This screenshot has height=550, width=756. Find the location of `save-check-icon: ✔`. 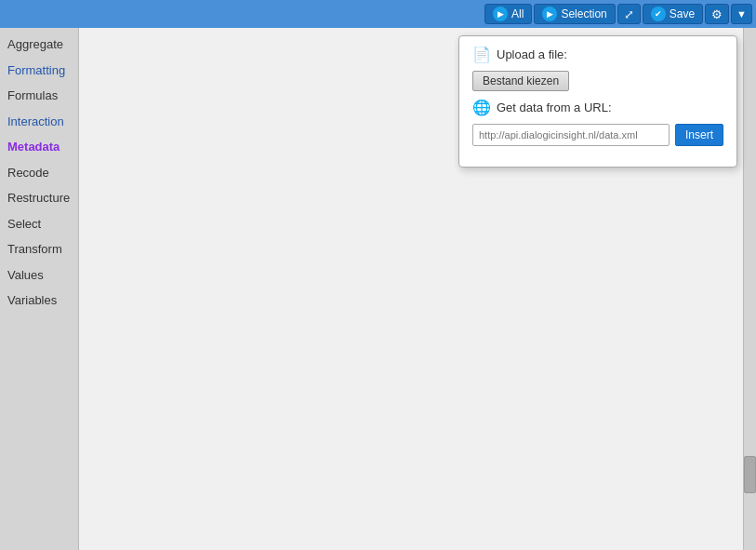

save-check-icon: ✔ is located at coordinates (658, 14).